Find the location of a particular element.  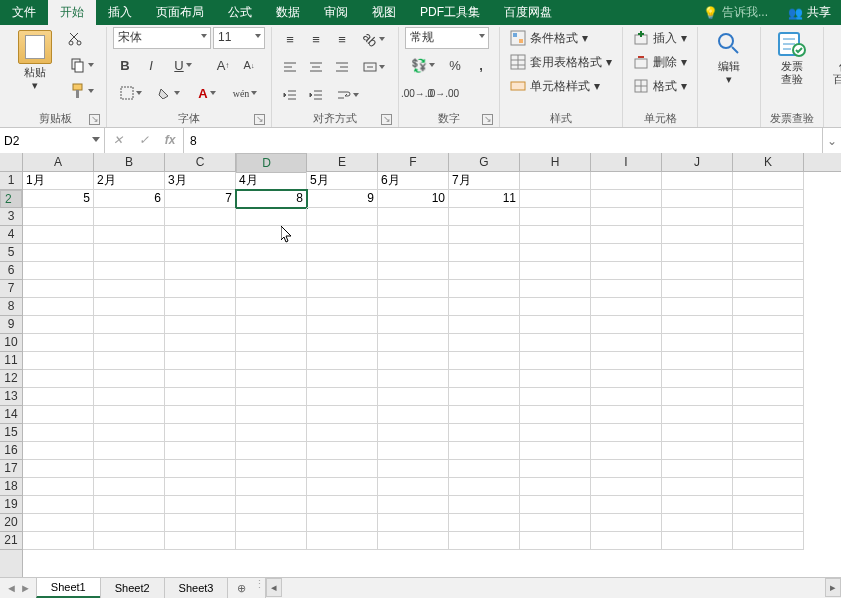

formula-input: 8 is located at coordinates (503, 140).